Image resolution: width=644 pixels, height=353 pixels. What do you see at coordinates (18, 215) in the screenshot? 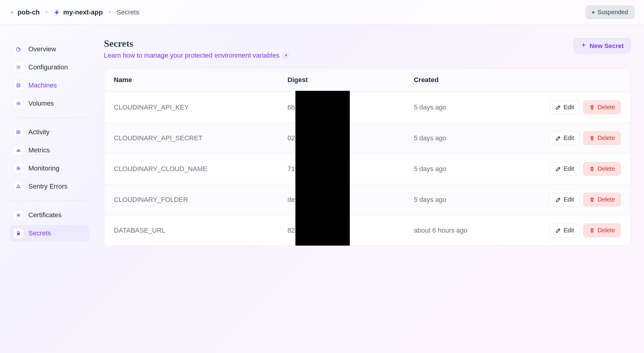
I see `check-icon` at bounding box center [18, 215].